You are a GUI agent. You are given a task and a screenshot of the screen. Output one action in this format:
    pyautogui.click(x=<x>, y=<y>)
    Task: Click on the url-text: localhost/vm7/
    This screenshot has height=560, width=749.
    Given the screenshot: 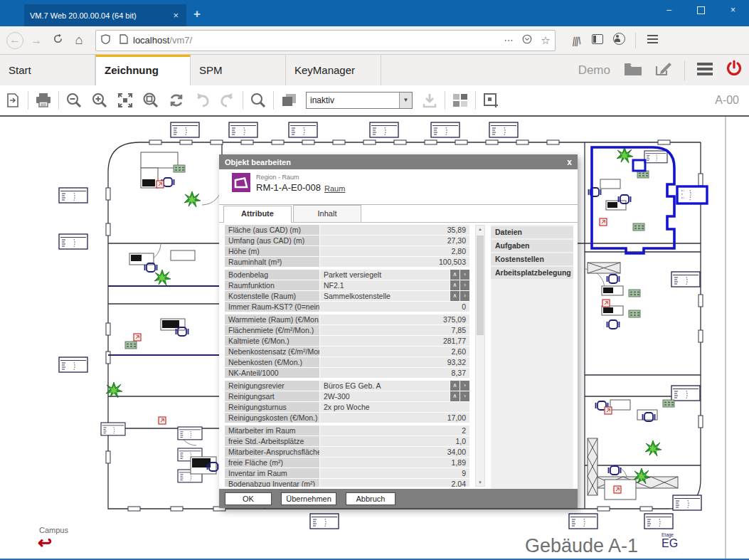 What is the action you would take?
    pyautogui.click(x=316, y=40)
    